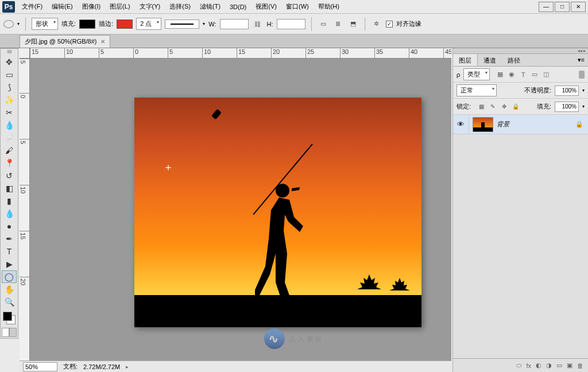  What do you see at coordinates (9, 251) in the screenshot?
I see `type-tool: T` at bounding box center [9, 251].